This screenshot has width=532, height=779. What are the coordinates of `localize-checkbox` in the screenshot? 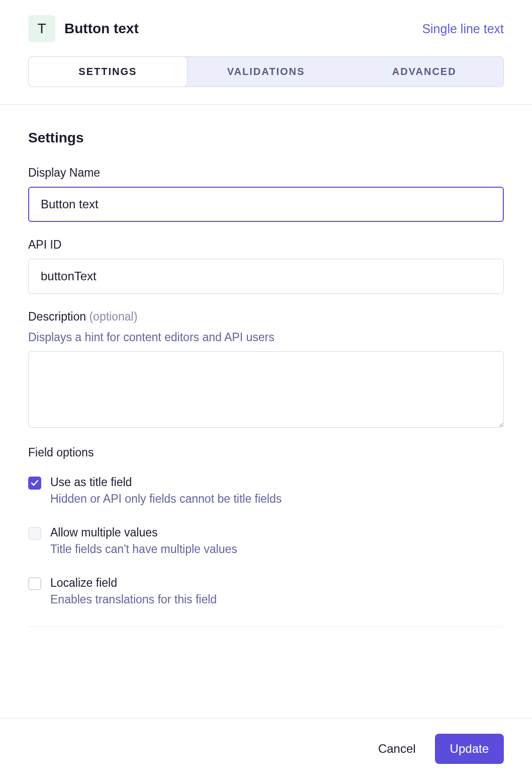 It's located at (35, 584).